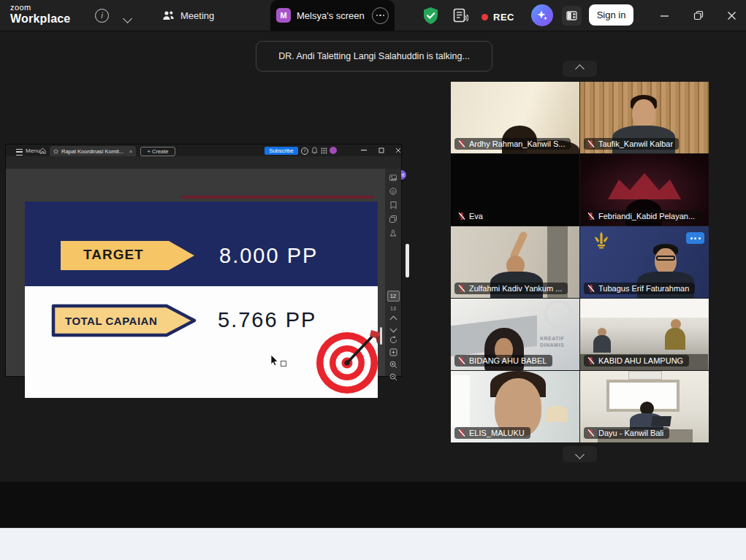 This screenshot has width=746, height=560. Describe the element at coordinates (393, 296) in the screenshot. I see `current-page-thumbnail: 12` at that location.